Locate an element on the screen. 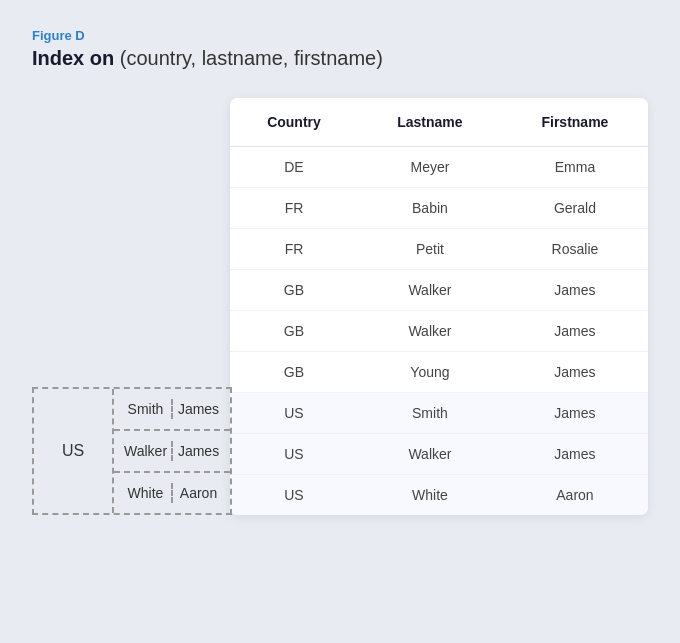 Image resolution: width=680 pixels, height=643 pixels. table-row: USSmithJames is located at coordinates (439, 414).